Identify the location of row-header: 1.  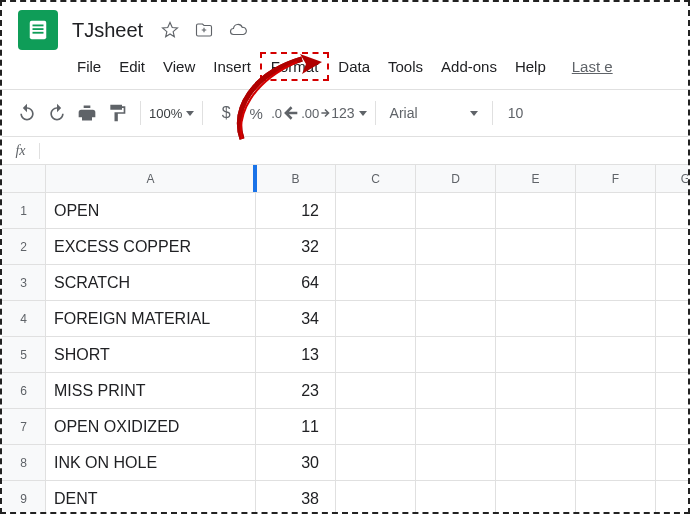
(24, 211).